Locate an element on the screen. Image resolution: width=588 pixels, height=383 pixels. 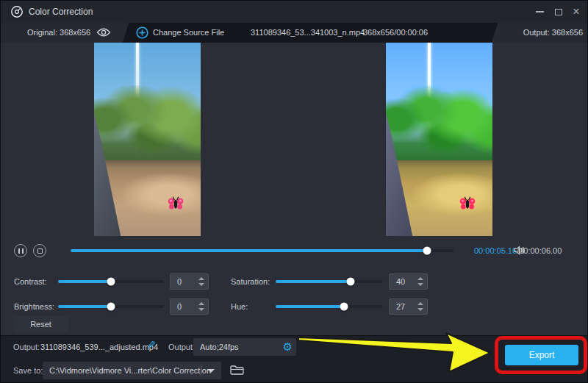
reset-label: Reset is located at coordinates (41, 324).